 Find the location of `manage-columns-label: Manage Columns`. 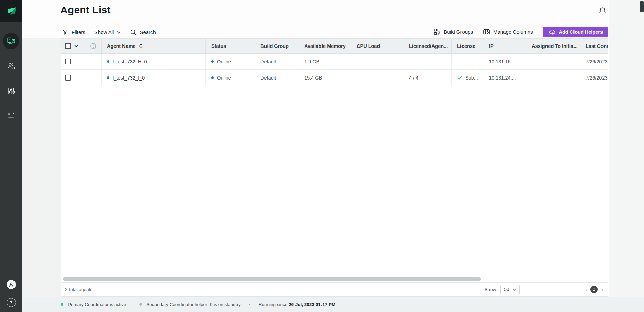

manage-columns-label: Manage Columns is located at coordinates (513, 32).